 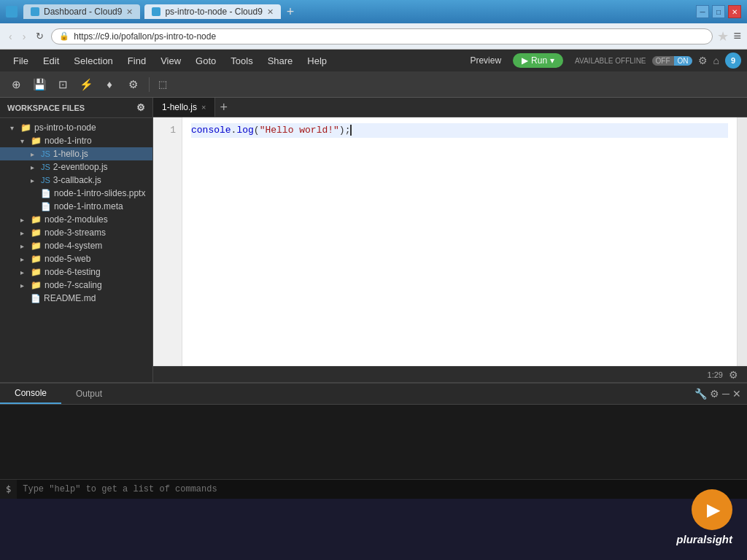 What do you see at coordinates (171, 61) in the screenshot?
I see `menu-view: View` at bounding box center [171, 61].